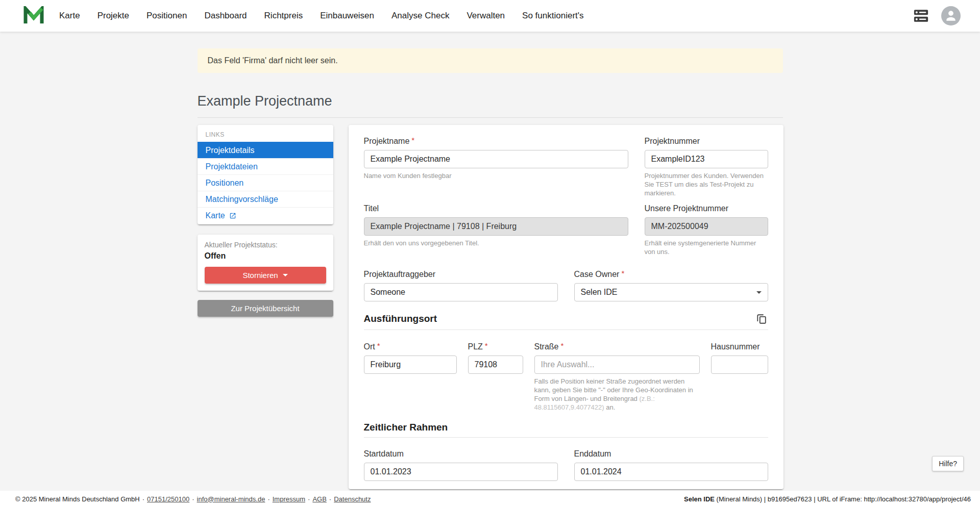 The image size is (980, 507). What do you see at coordinates (486, 16) in the screenshot?
I see `nav-item-verwalten: Verwalten` at bounding box center [486, 16].